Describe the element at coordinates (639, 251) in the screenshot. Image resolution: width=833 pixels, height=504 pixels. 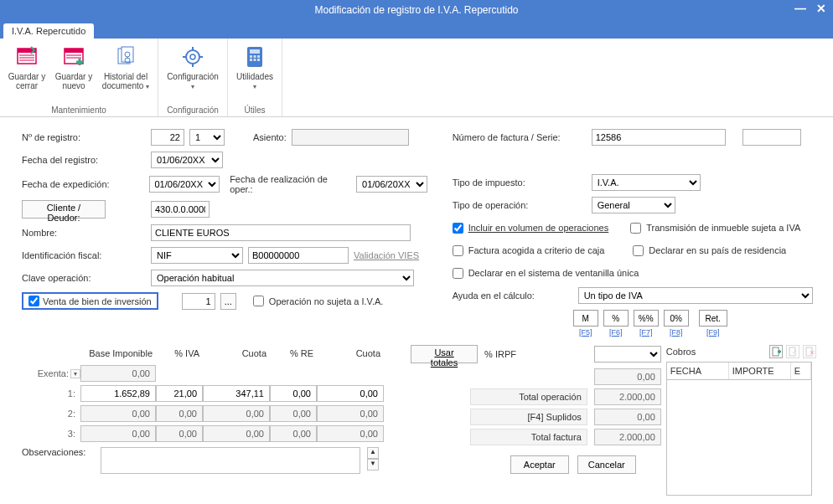
I see `declarar-pais-checkbox` at that location.